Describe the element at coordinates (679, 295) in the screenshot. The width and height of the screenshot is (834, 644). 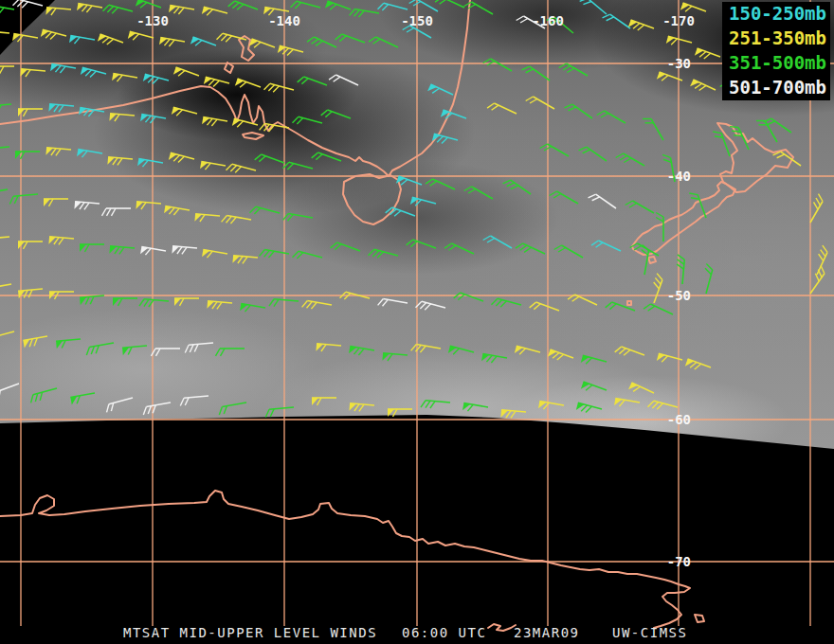
I see `latitude-label: -50` at that location.